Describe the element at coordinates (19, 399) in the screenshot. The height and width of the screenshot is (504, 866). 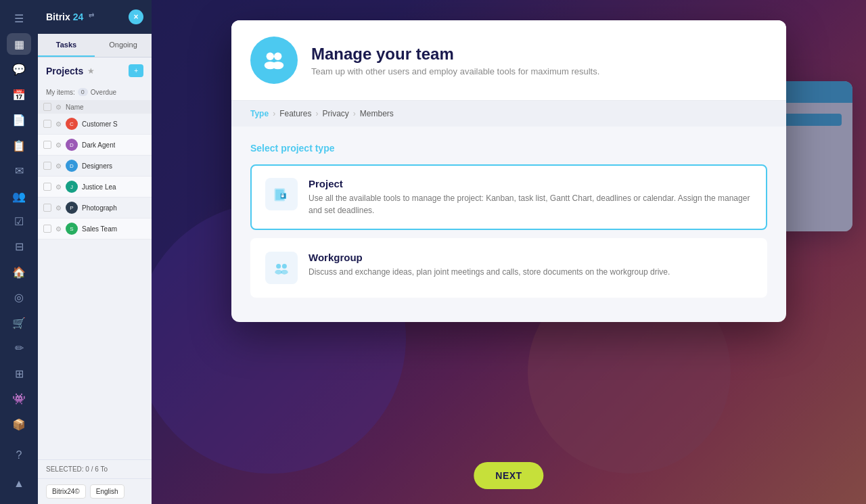
I see `sidebar-icon-robot: 👾` at that location.